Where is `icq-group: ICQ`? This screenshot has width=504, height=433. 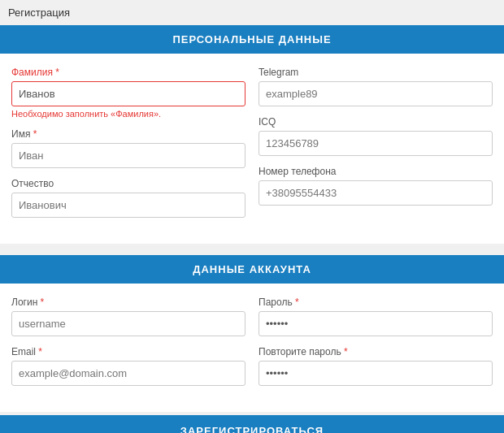 icq-group: ICQ is located at coordinates (376, 136).